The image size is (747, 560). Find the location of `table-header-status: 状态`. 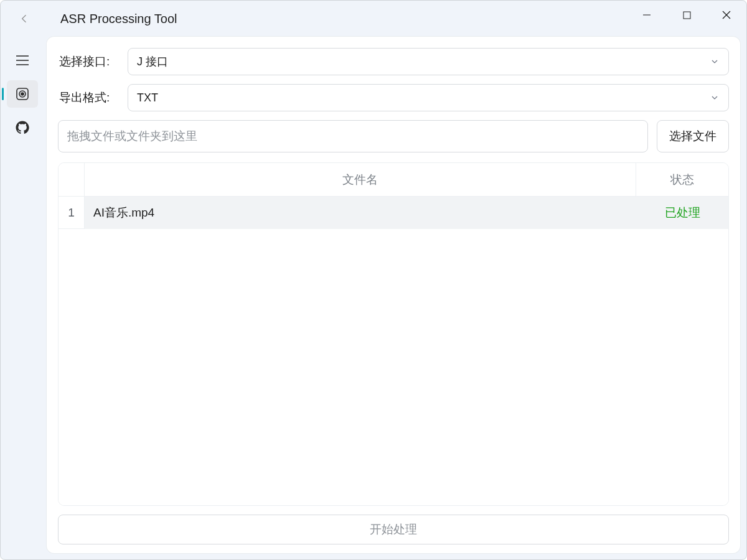

table-header-status: 状态 is located at coordinates (682, 180).